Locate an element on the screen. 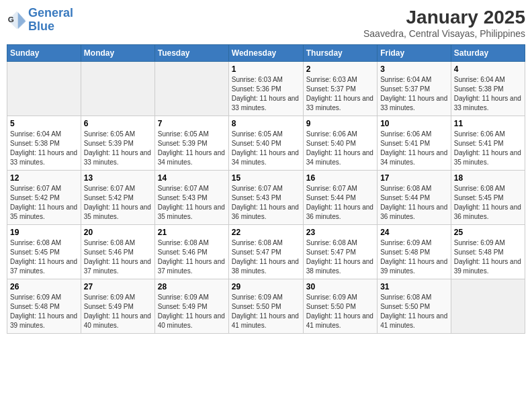  day-number: 29 is located at coordinates (266, 287).